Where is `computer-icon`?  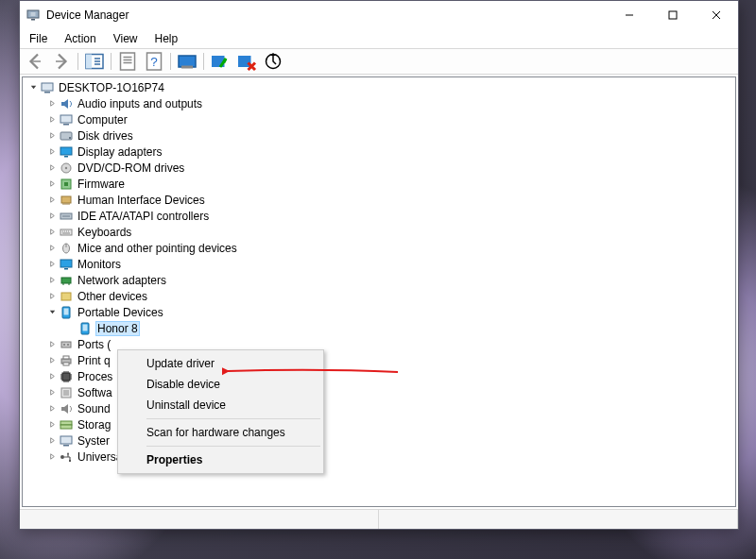 computer-icon is located at coordinates (47, 88).